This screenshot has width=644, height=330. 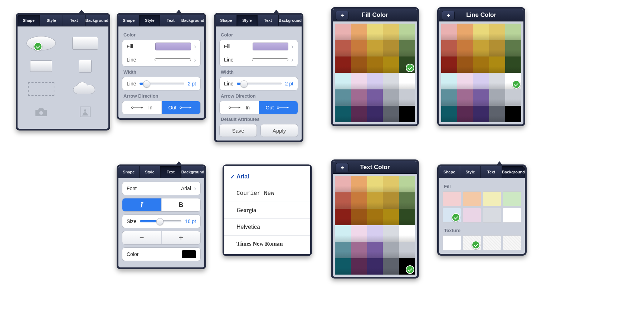 I want to click on shape-camera, so click(x=41, y=112).